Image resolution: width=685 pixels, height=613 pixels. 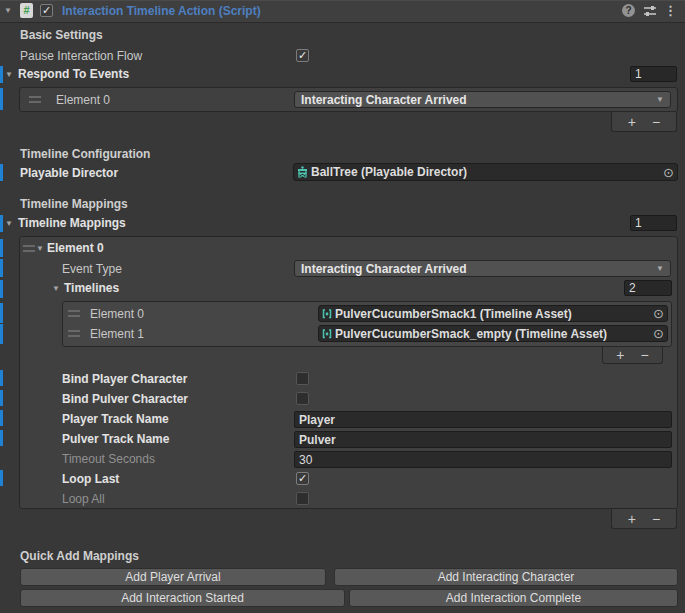 I want to click on component-title: Interaction Timeline Action (Script), so click(x=162, y=12).